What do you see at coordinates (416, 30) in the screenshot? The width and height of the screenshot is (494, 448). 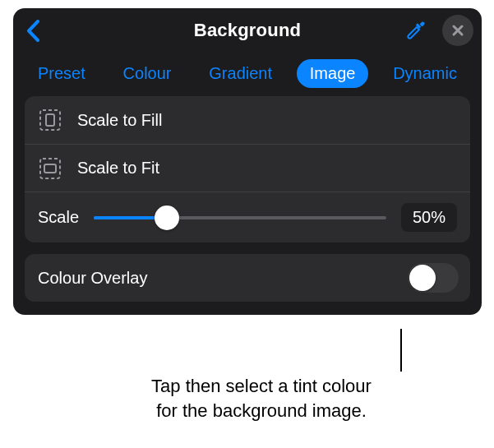 I see `eyedropper-icon` at bounding box center [416, 30].